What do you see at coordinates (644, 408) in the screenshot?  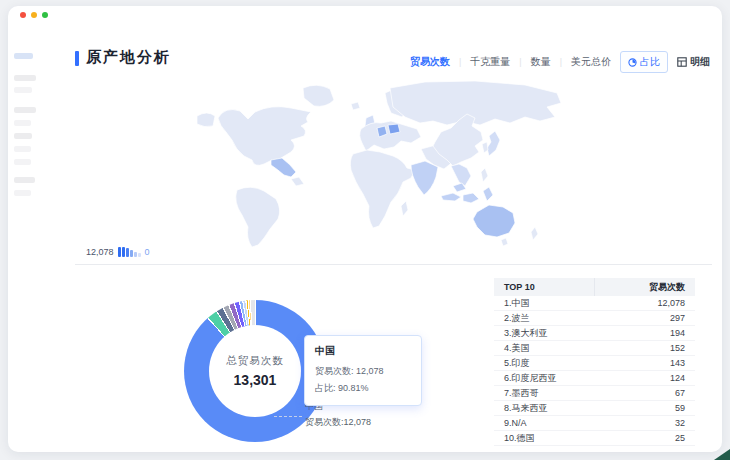 I see `row-value: 59` at bounding box center [644, 408].